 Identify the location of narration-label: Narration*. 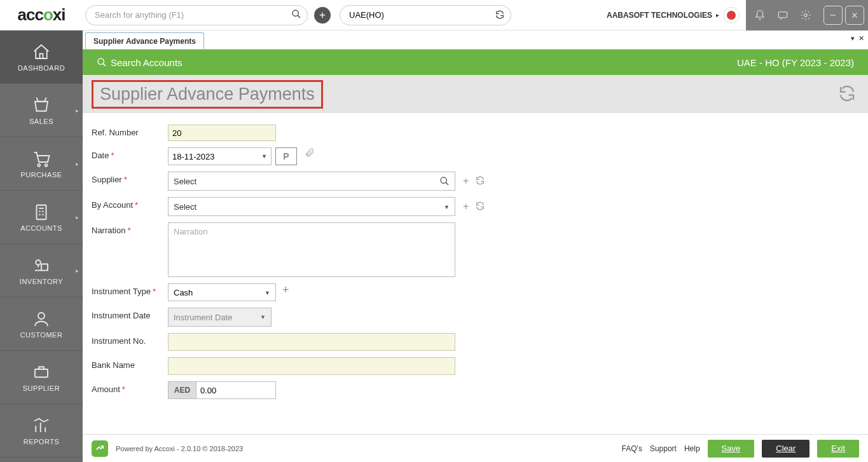
(130, 229).